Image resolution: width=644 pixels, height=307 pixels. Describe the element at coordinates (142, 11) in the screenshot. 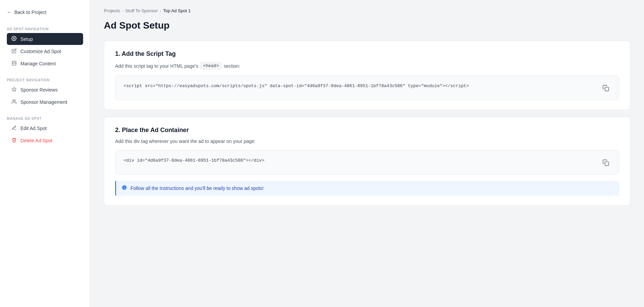

I see `breadcrumb-stuff-to-sponsor: Stuff To Sponsor` at that location.